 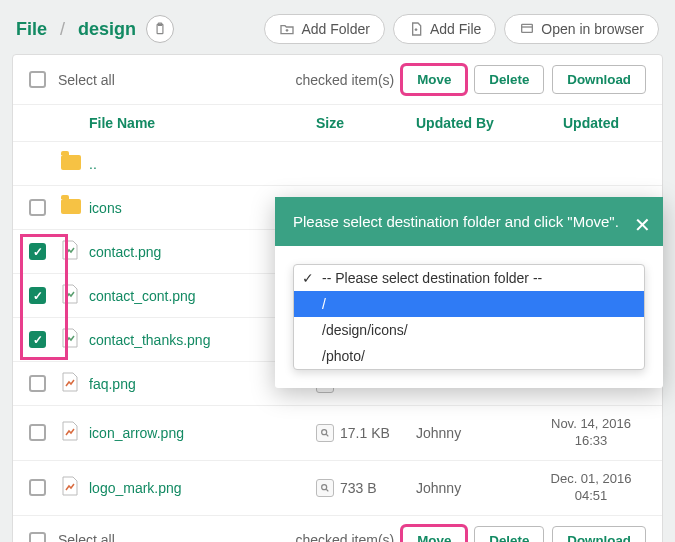 What do you see at coordinates (160, 29) in the screenshot?
I see `clipboard-icon` at bounding box center [160, 29].